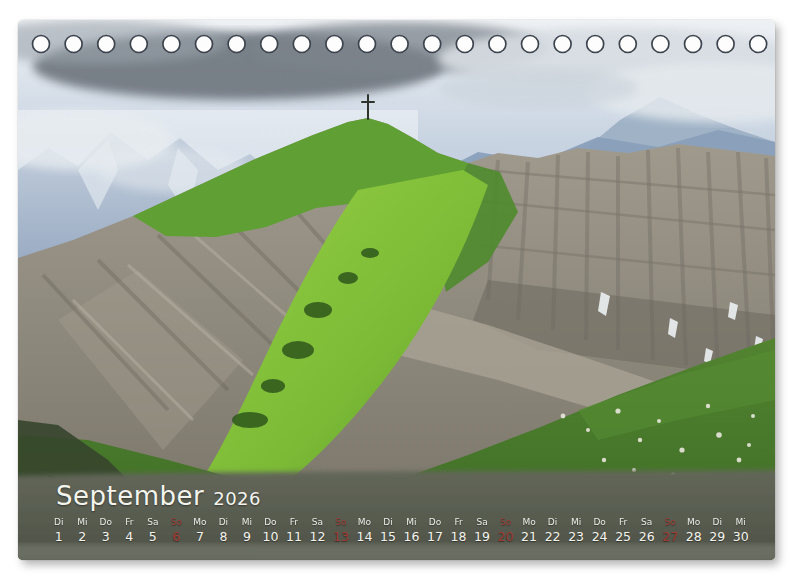 The image size is (800, 575). Describe the element at coordinates (59, 537) in the screenshot. I see `date-number: 1` at that location.